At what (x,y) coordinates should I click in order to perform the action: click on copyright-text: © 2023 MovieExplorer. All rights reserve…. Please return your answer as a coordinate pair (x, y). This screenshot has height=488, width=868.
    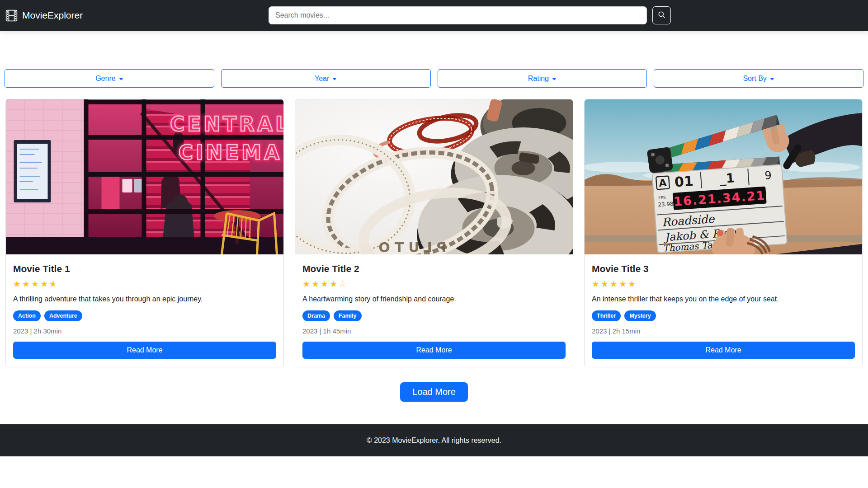
    Looking at the image, I should click on (434, 441).